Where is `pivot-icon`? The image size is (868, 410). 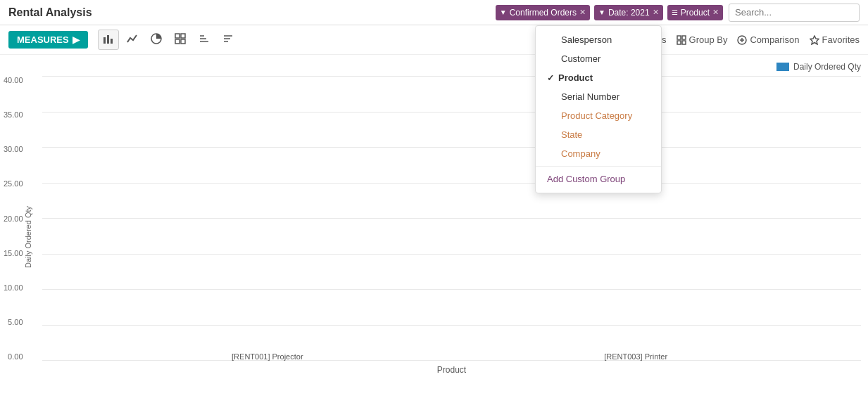
pivot-icon is located at coordinates (180, 39).